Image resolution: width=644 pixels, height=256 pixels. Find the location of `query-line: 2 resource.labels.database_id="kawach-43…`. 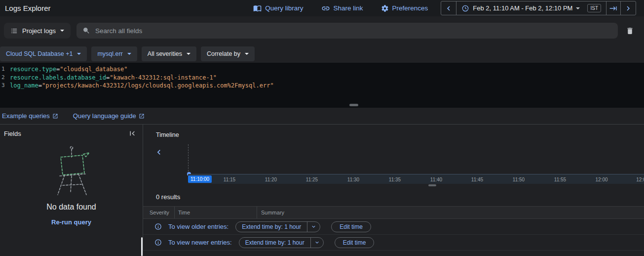

query-line: 2 resource.labels.database_id="kawach-43… is located at coordinates (322, 78).